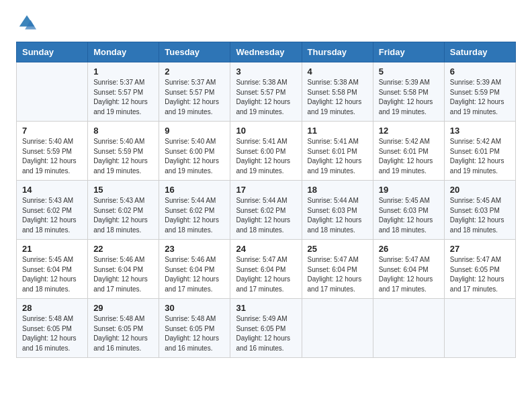 The width and height of the screenshot is (532, 411). What do you see at coordinates (124, 151) in the screenshot?
I see `calendar-cell: 8Sunrise: 5:40 AM Sunset: 5:59 PM Daylig…` at bounding box center [124, 151].